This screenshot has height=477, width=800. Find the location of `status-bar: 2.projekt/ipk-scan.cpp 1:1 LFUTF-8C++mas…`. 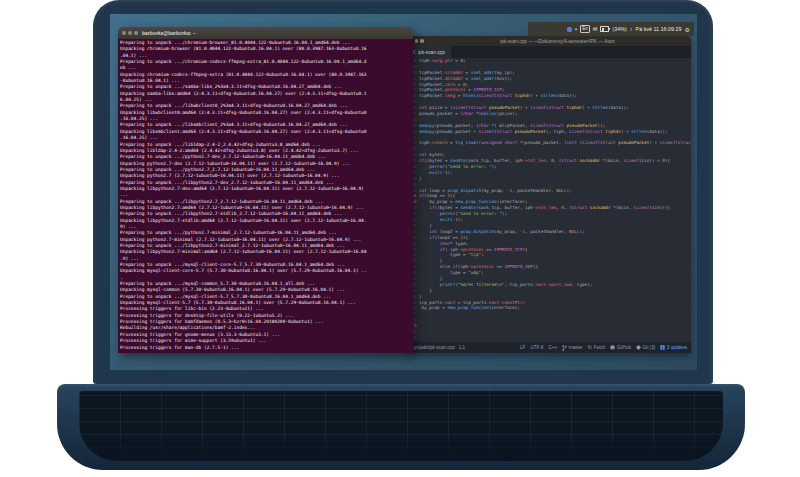

status-bar: 2.projekt/ipk-scan.cpp 1:1 LFUTF-8C++mas… is located at coordinates (548, 348).